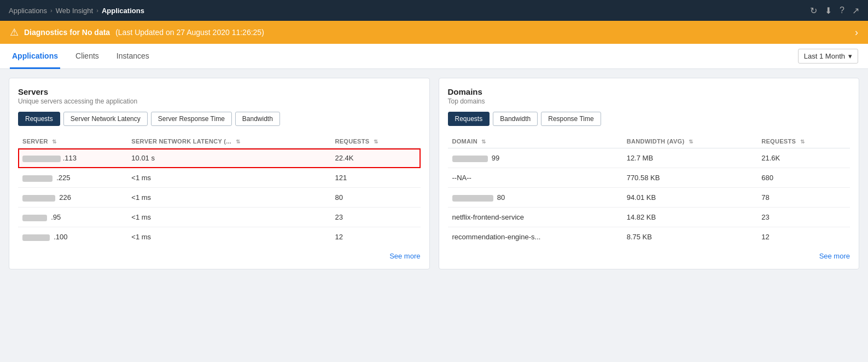 This screenshot has width=868, height=362. What do you see at coordinates (535, 217) in the screenshot?
I see `domain-name-cell: netflix-frontend-service` at bounding box center [535, 217].